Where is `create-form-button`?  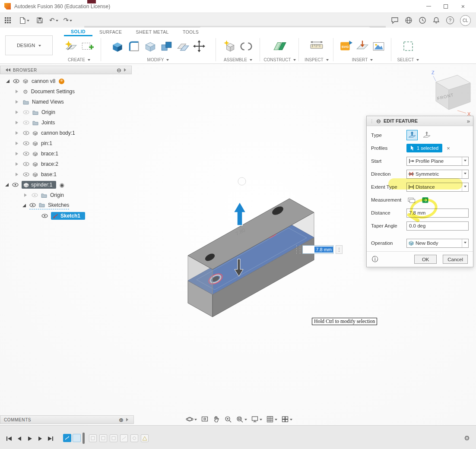
create-form-button is located at coordinates (87, 46).